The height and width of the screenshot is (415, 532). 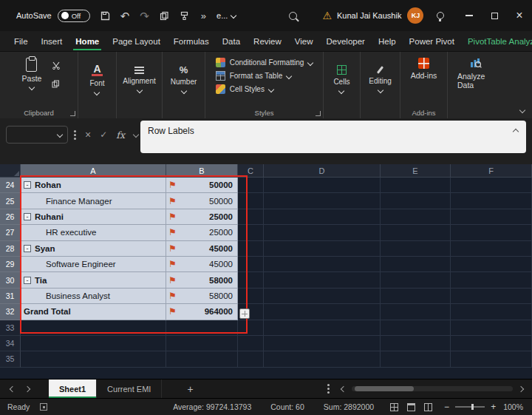 I want to click on cell-F33, so click(x=491, y=328).